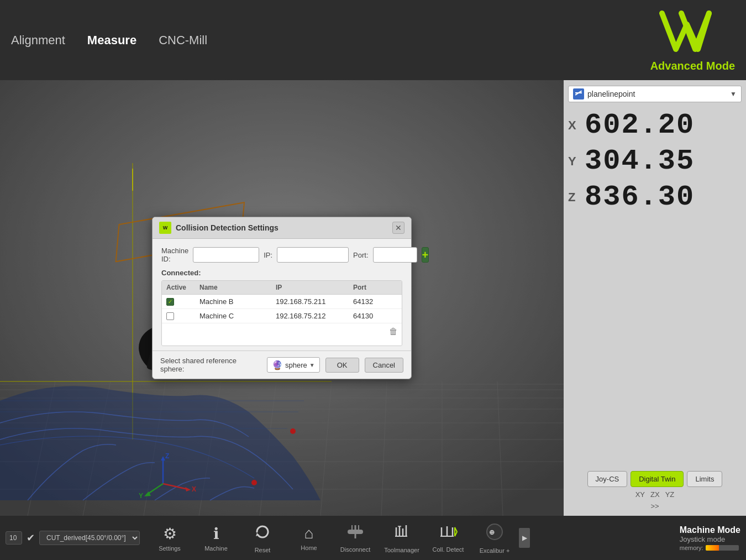 The image size is (746, 560). I want to click on z-coord-row: Z 836.30, so click(655, 197).